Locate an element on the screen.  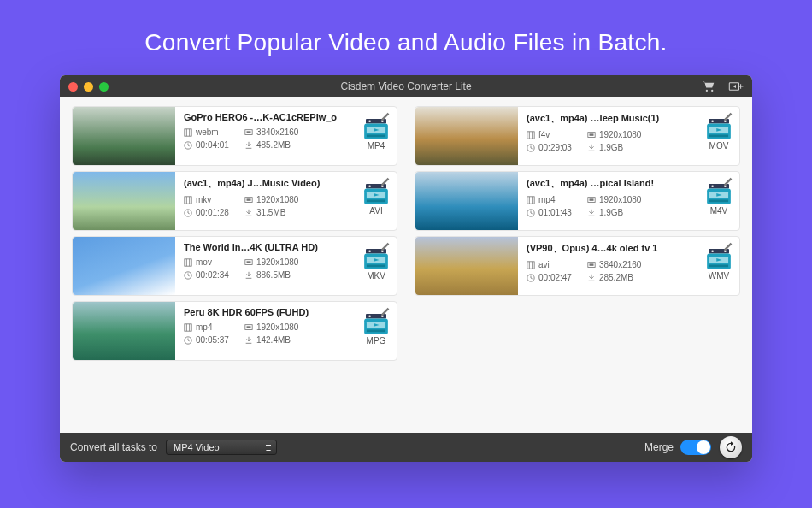
page-headline: Convert Popular Video and Audio Files in… is located at coordinates (405, 43).